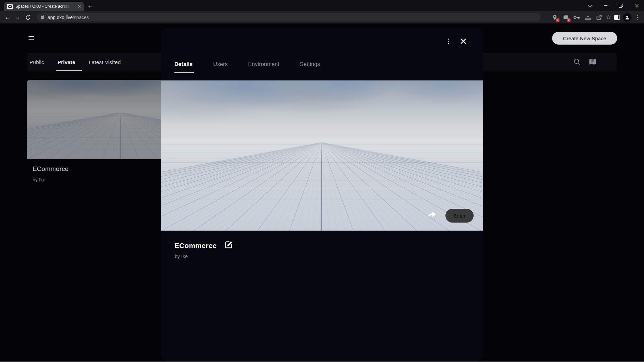 The width and height of the screenshot is (644, 362). I want to click on hamburger-menu-icon, so click(32, 38).